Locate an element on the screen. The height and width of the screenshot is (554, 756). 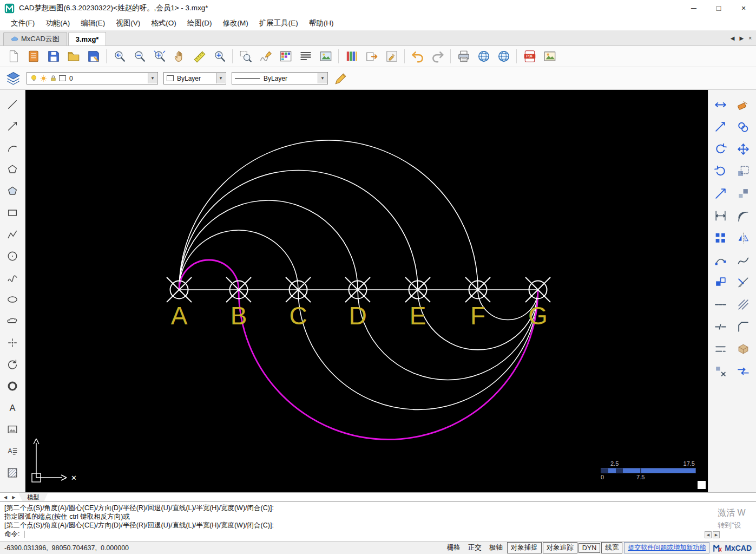
color-table-icon is located at coordinates (286, 56).